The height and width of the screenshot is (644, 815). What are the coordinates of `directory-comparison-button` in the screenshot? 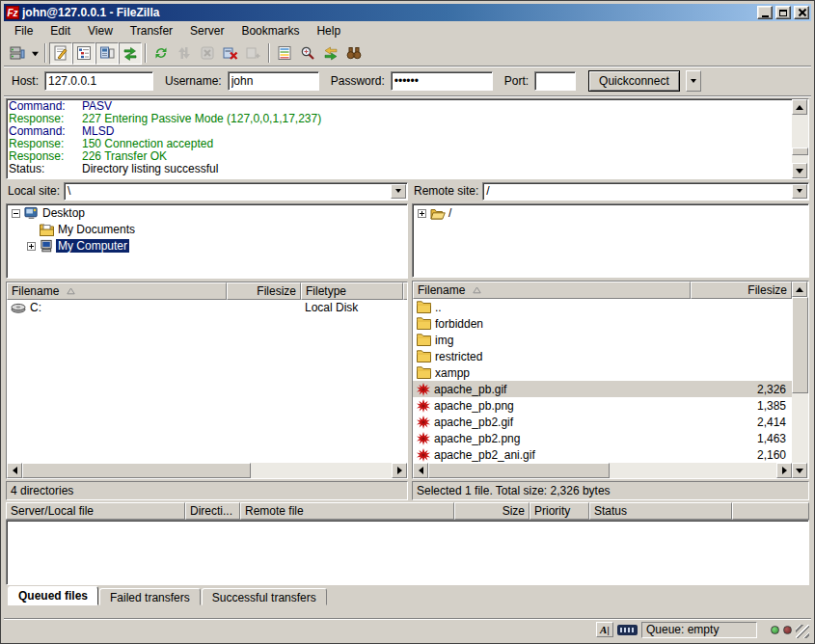 It's located at (308, 54).